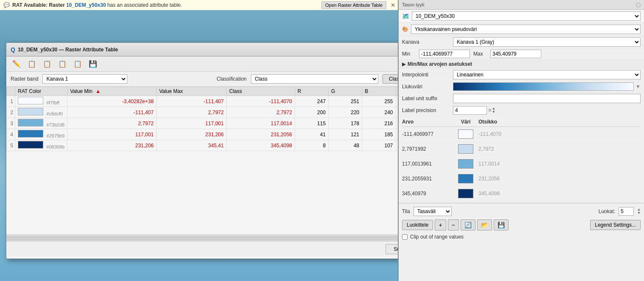  What do you see at coordinates (411, 54) in the screenshot?
I see `rp-min-label: Min` at bounding box center [411, 54].